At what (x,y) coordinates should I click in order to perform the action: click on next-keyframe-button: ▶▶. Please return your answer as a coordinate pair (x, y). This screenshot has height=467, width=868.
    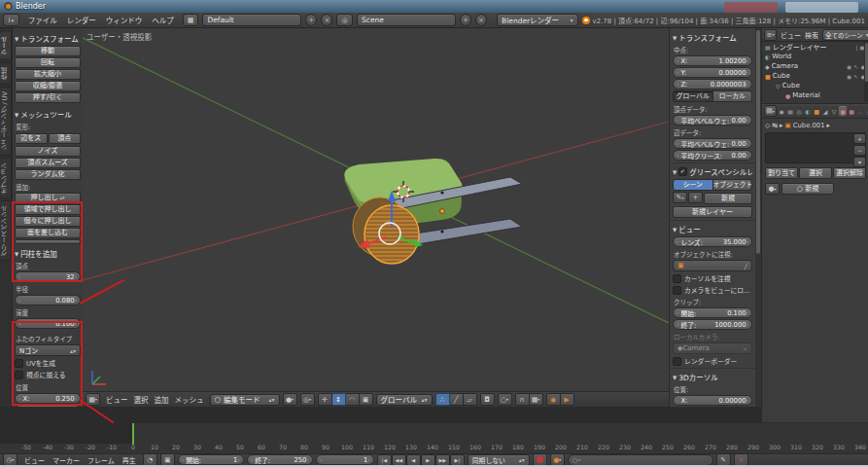
    Looking at the image, I should click on (443, 460).